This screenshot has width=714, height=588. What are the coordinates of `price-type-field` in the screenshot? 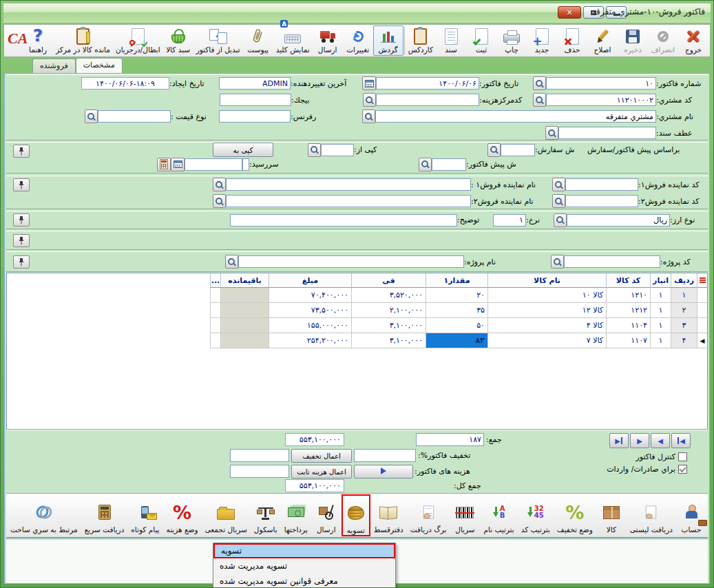 It's located at (134, 116).